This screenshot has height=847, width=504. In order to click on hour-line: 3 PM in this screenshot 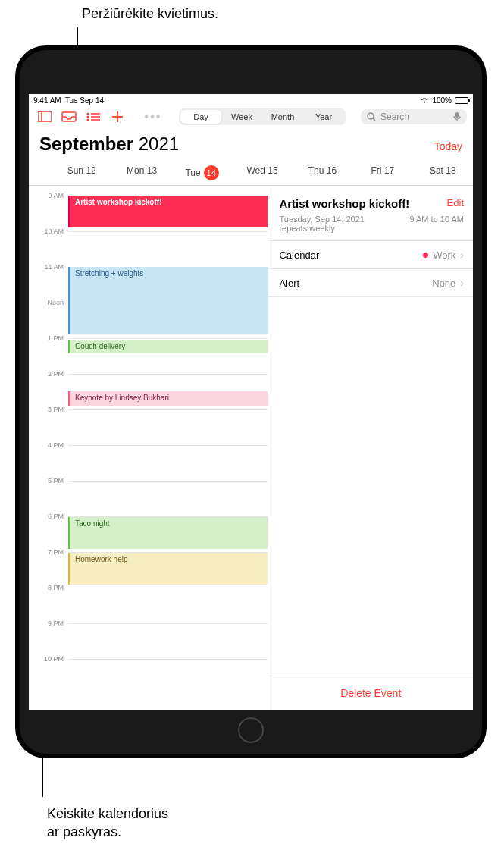, I will do `click(168, 409)`.